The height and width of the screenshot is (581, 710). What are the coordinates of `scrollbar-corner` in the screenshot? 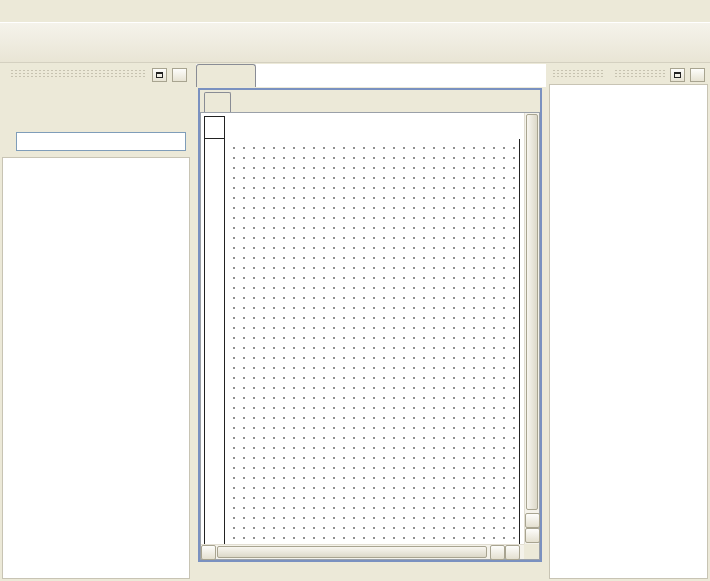 It's located at (532, 552).